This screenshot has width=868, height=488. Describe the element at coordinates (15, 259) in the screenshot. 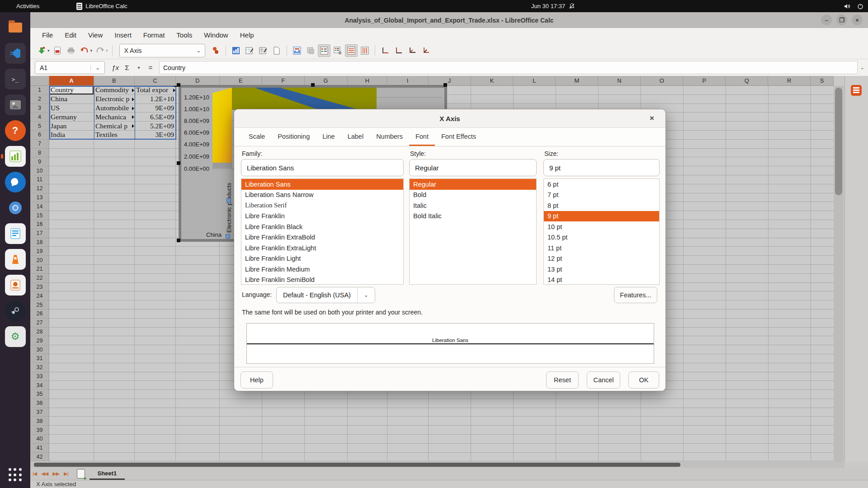

I see `dock-icon-vlc` at that location.